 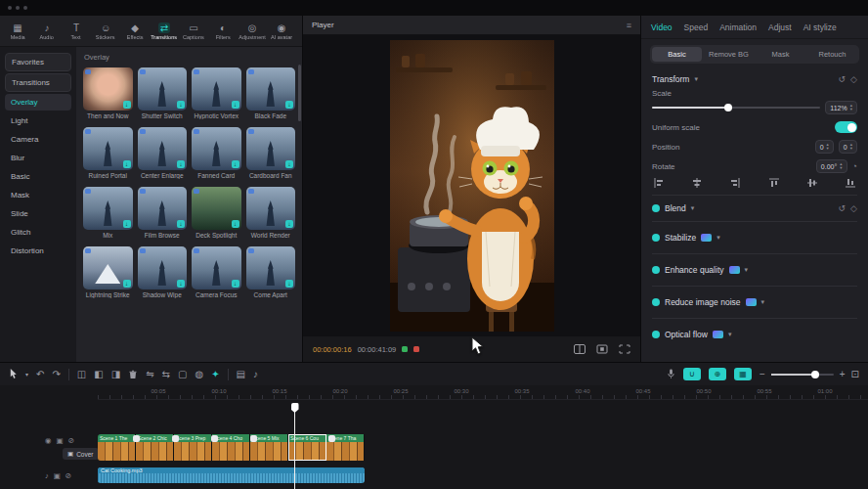 What do you see at coordinates (117, 448) in the screenshot?
I see `clip-scene-1: Scene 1 The` at bounding box center [117, 448].